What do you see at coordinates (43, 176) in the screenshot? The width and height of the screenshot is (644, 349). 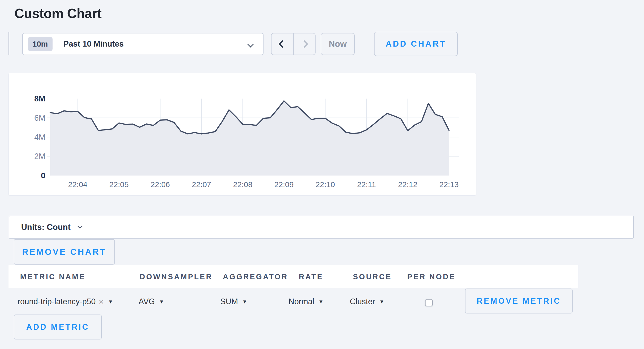 I see `svg-text: 0` at bounding box center [43, 176].